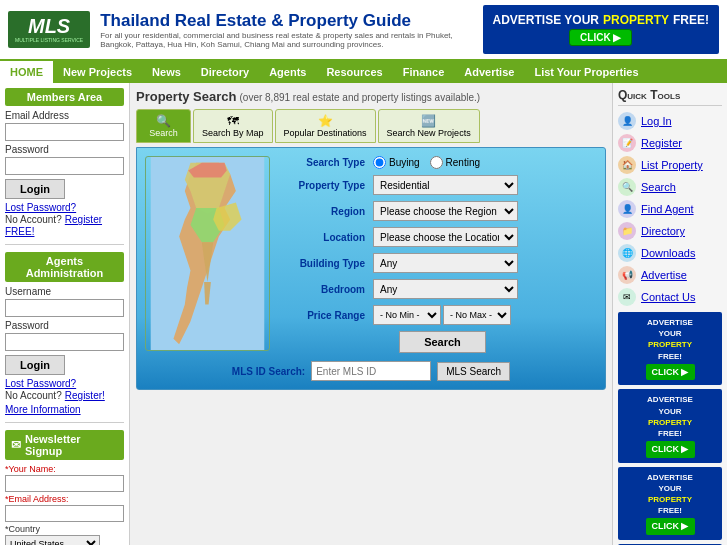 This screenshot has height=545, width=727. What do you see at coordinates (35, 189) in the screenshot?
I see `members-login-button: Login` at bounding box center [35, 189].